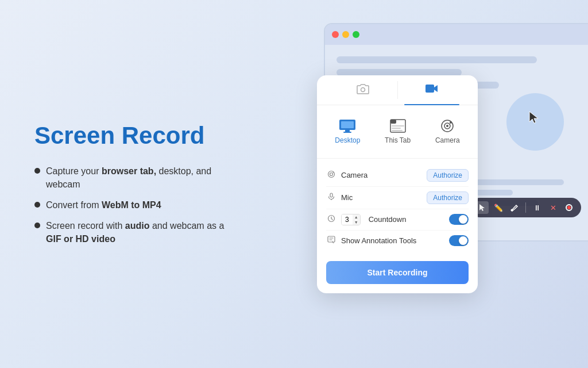 The width and height of the screenshot is (588, 368). Describe the element at coordinates (397, 132) in the screenshot. I see `source-options: Desktop This Tab Ca` at that location.